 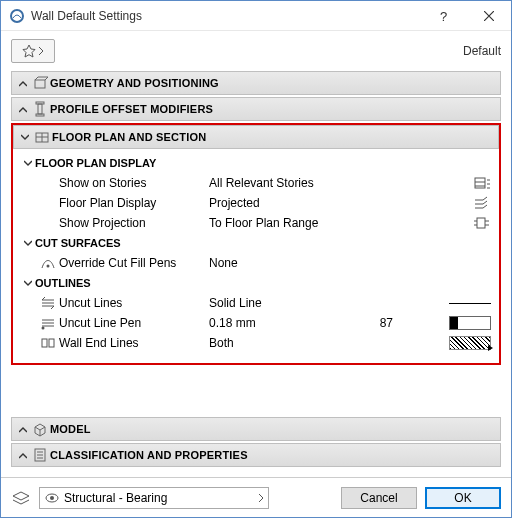 What do you see at coordinates (256, 137) in the screenshot?
I see `group-floorplan: FLOOR PLAN AND SECTION` at bounding box center [256, 137].